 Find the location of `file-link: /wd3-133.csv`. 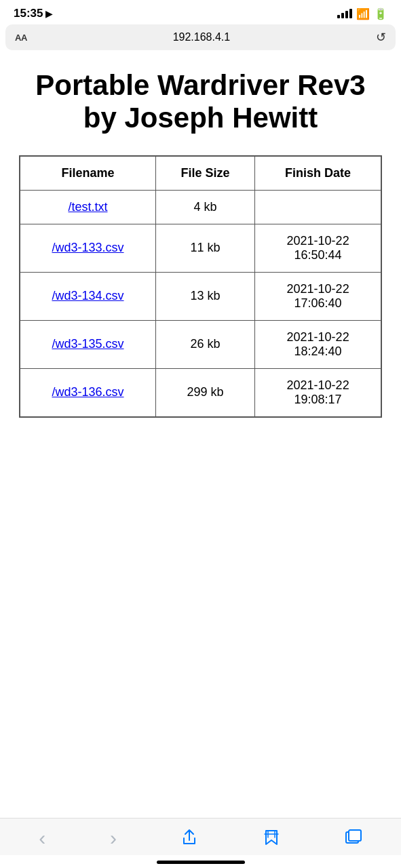

file-link: /wd3-133.csv is located at coordinates (88, 248).